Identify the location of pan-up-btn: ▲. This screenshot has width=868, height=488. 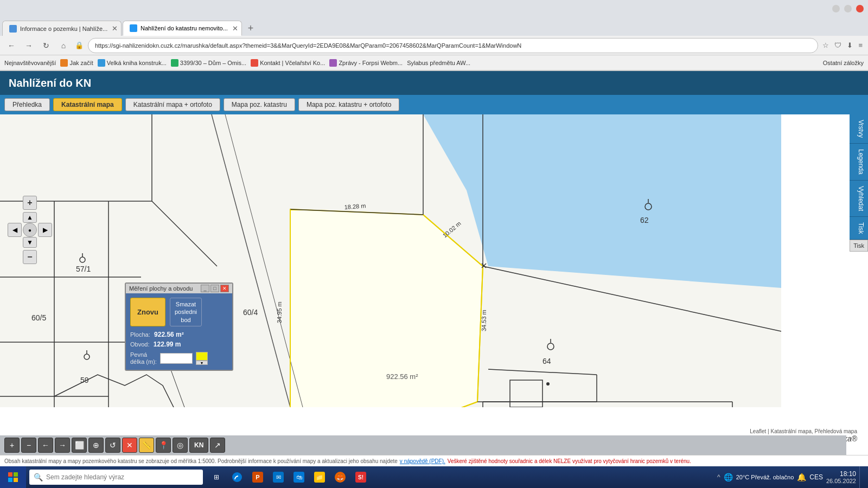
(30, 217).